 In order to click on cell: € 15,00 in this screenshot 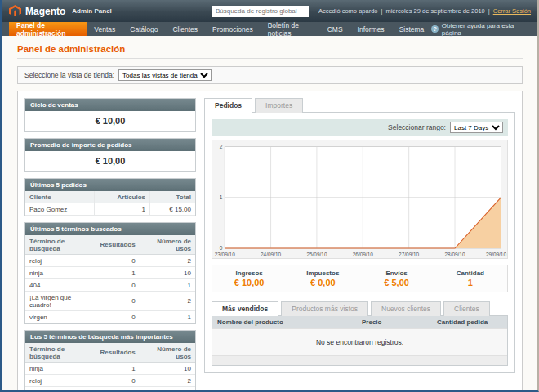, I will do `click(173, 209)`.